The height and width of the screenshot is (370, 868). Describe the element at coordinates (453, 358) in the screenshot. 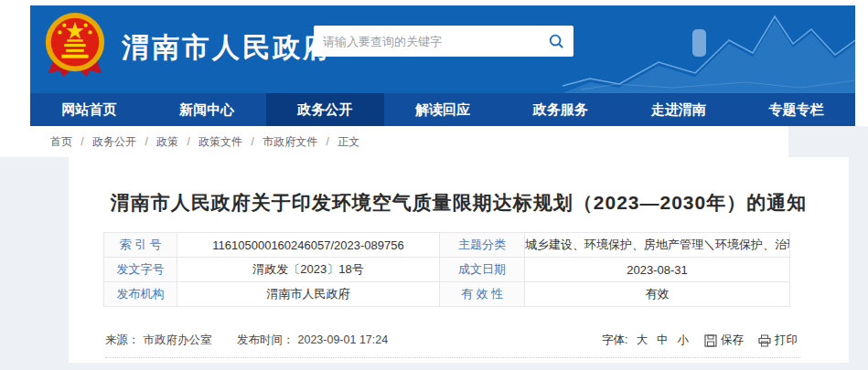

I see `dotted-divider` at that location.